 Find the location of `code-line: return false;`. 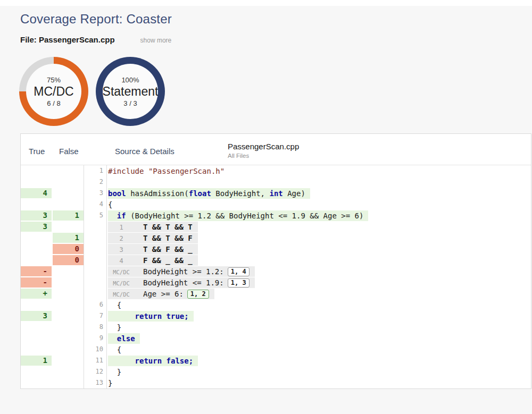

code-line: return false; is located at coordinates (153, 361).